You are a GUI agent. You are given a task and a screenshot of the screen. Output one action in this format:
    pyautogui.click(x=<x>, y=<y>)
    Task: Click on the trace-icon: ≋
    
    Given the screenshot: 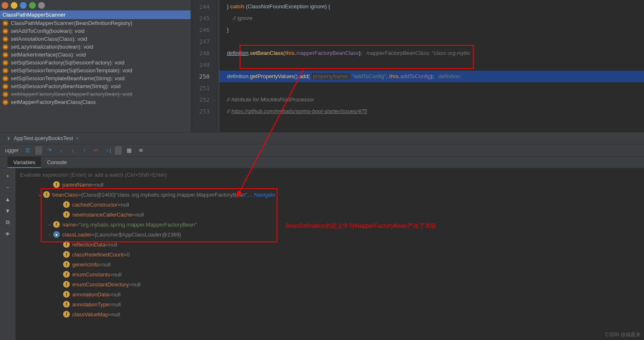 What is the action you would take?
    pyautogui.click(x=141, y=150)
    